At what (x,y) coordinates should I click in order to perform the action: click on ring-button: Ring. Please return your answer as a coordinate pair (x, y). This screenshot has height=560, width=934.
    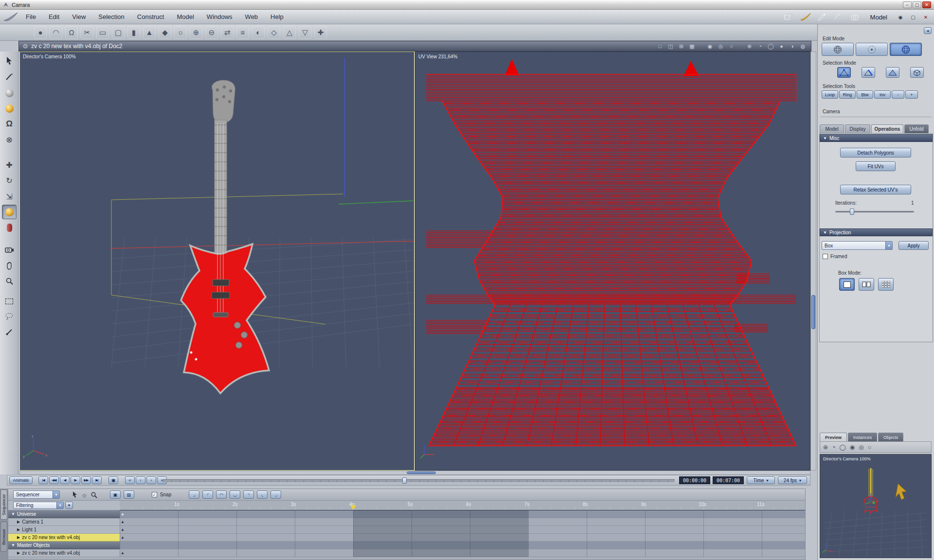
    Looking at the image, I should click on (847, 94).